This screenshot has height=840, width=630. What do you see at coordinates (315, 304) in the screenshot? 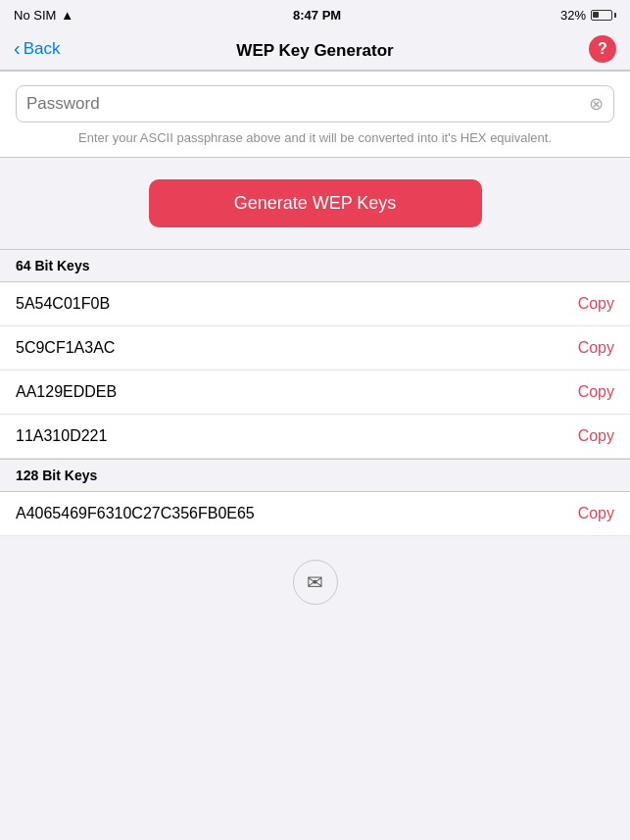
I see `key-row: 5A54C01F0BCopy` at bounding box center [315, 304].